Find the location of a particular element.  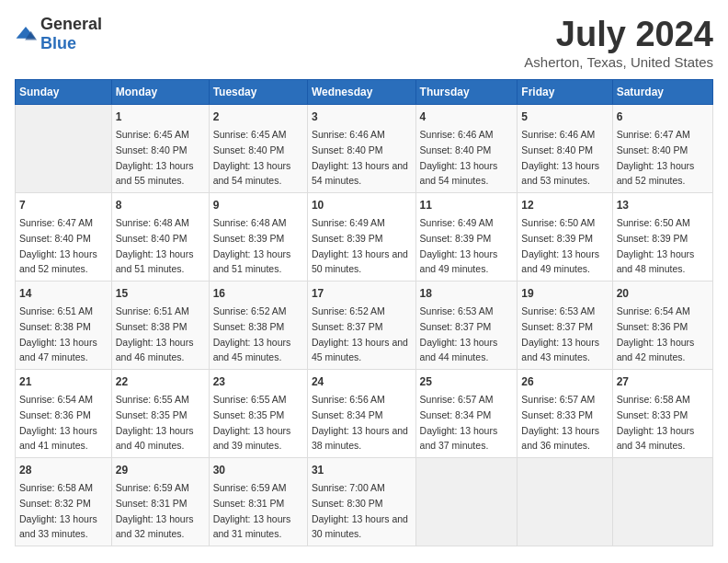

header-row: Sunday Monday Tuesday Wednesday Thursday… is located at coordinates (364, 92).